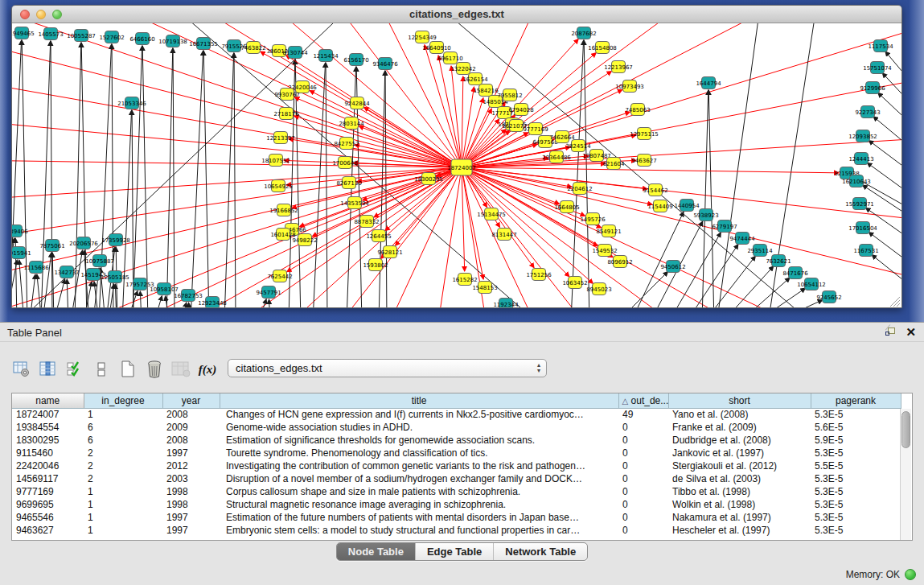 The height and width of the screenshot is (585, 924). What do you see at coordinates (41, 14) in the screenshot?
I see `minimize-button` at bounding box center [41, 14].